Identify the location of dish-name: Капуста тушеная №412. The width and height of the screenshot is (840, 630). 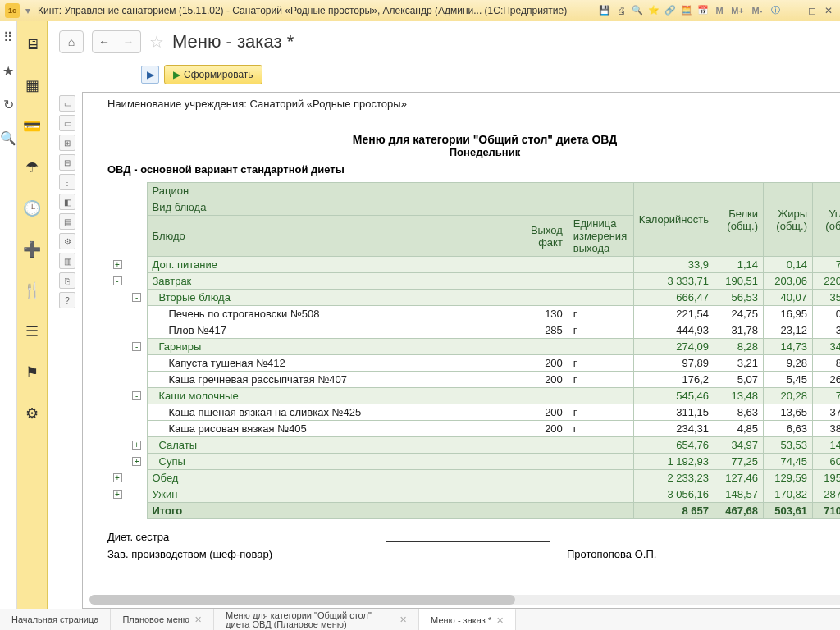
(335, 363).